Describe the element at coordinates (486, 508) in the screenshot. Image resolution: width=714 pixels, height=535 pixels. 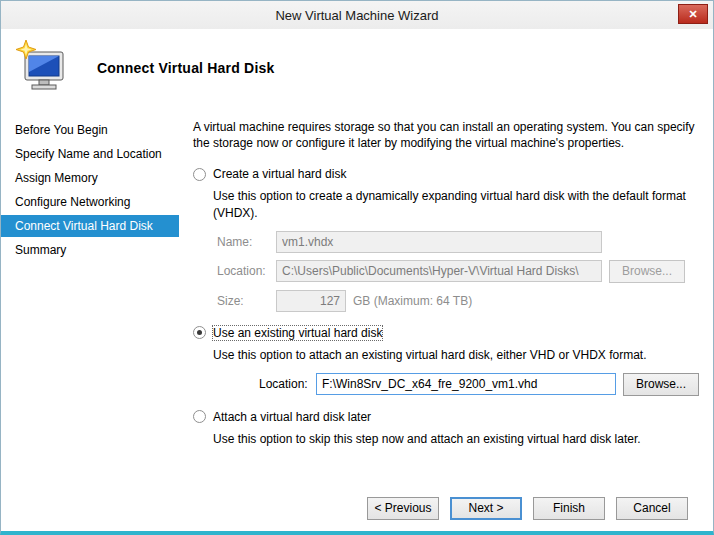
I see `next-button: Next >` at that location.